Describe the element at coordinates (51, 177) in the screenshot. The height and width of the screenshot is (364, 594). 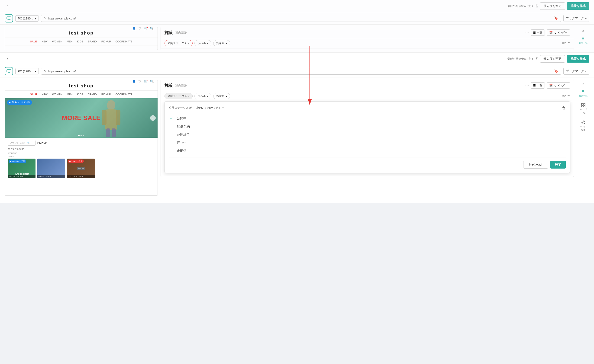
I see `card2-caption: 新作デニム特集` at that location.